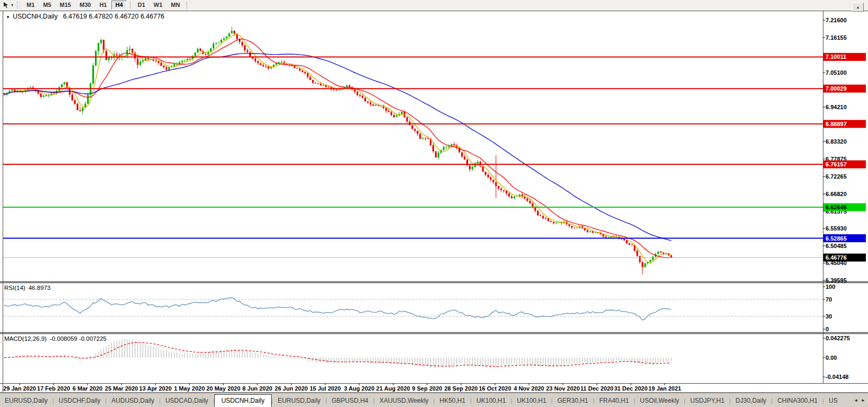 The image size is (868, 407). What do you see at coordinates (659, 401) in the screenshot?
I see `chart-tab-USOil-Weekly: USOil,Weekly` at bounding box center [659, 401].